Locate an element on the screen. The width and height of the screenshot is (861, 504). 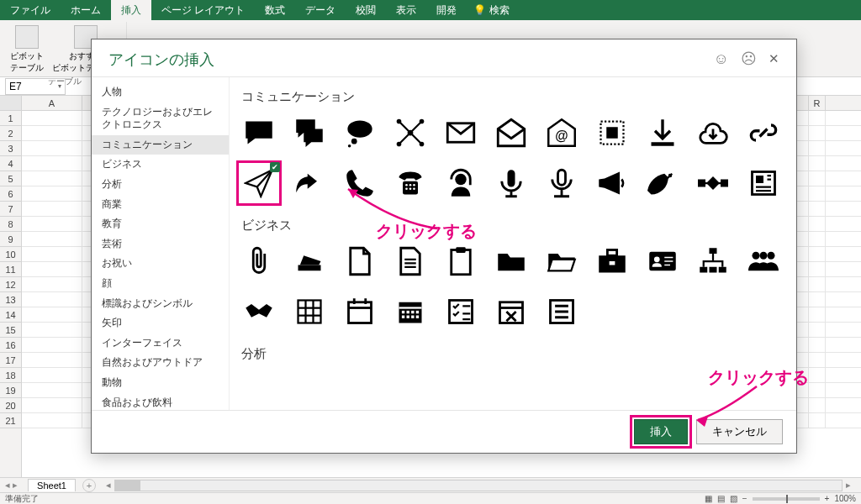
megaphone-icon is located at coordinates (612, 183).